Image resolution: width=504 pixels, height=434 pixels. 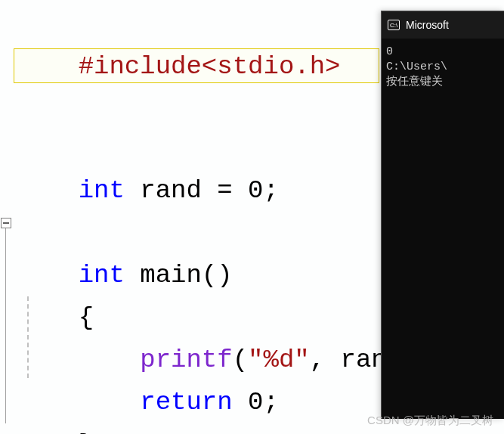 What do you see at coordinates (394, 26) in the screenshot?
I see `terminal-icon-text: C:\` at bounding box center [394, 26].